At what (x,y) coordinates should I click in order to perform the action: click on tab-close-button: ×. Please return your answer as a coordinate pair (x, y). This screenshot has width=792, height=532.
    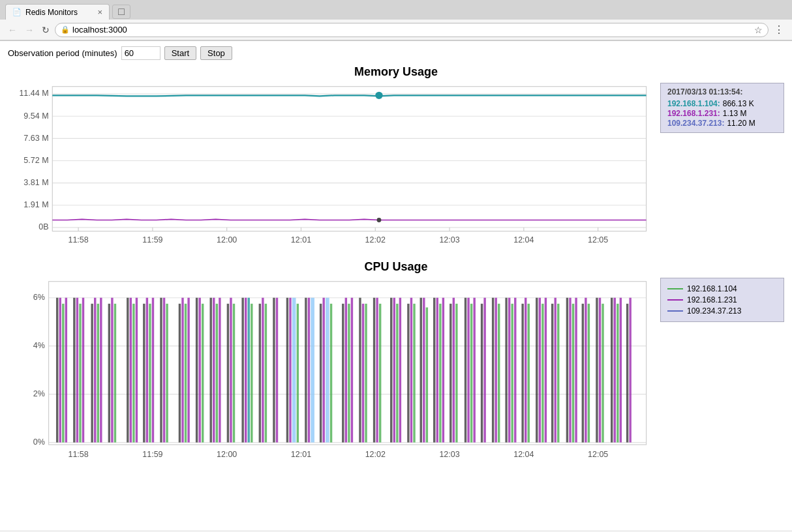
    Looking at the image, I should click on (100, 12).